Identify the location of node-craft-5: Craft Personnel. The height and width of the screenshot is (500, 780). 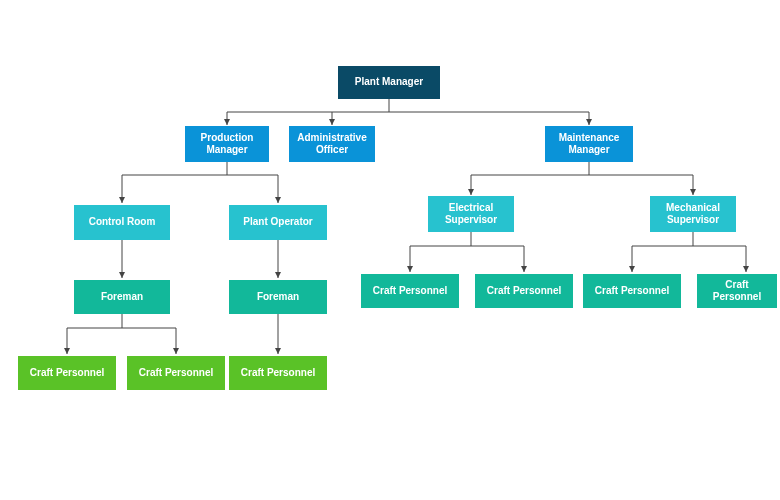
(524, 291).